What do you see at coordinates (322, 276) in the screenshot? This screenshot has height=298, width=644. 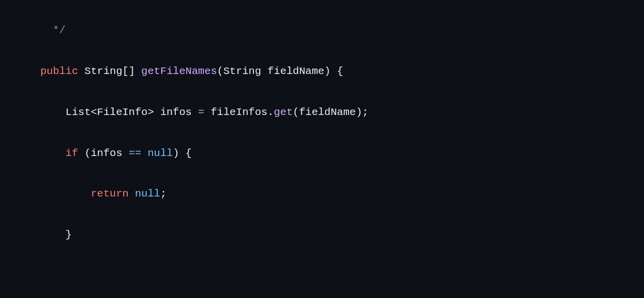 I see `code-line-empty` at bounding box center [322, 276].